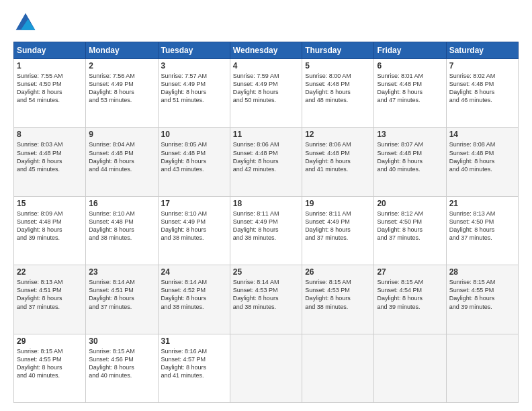  I want to click on day-number: 18, so click(266, 203).